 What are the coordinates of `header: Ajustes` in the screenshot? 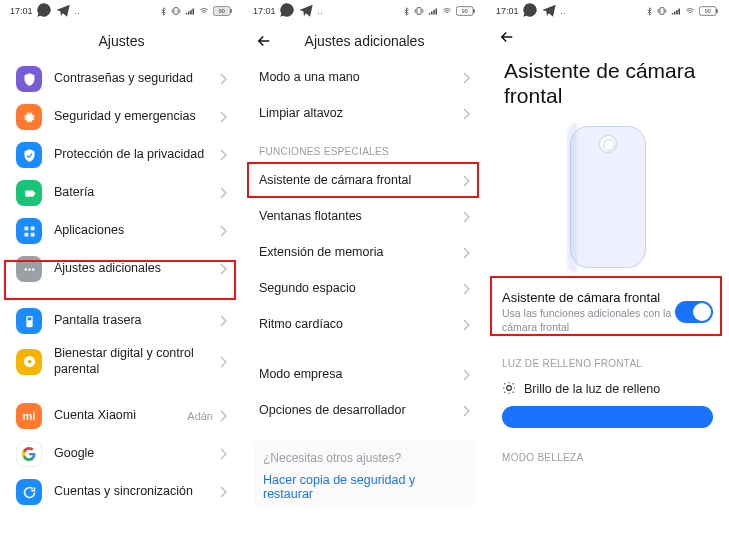 It's located at (122, 41).